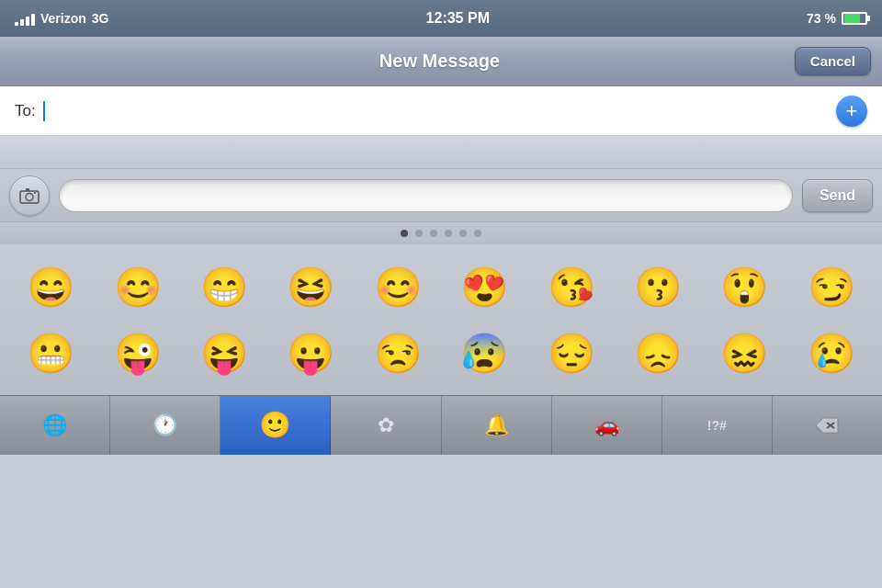 The image size is (882, 588). What do you see at coordinates (44, 111) in the screenshot?
I see `to-cursor` at bounding box center [44, 111].